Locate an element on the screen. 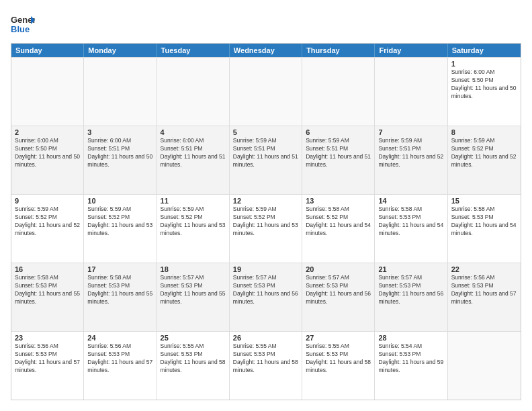  logo-icon: General Blue is located at coordinates (23, 24).